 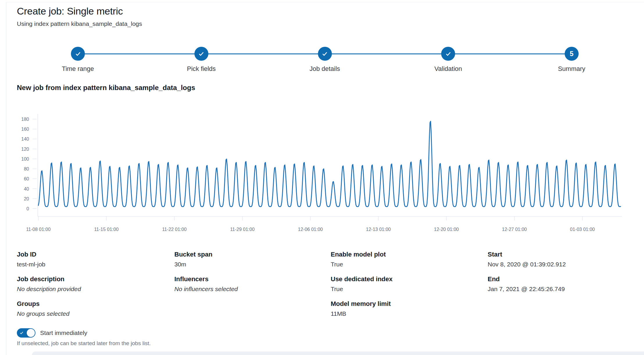 I want to click on step-1-indicator-check-icon, so click(x=78, y=54).